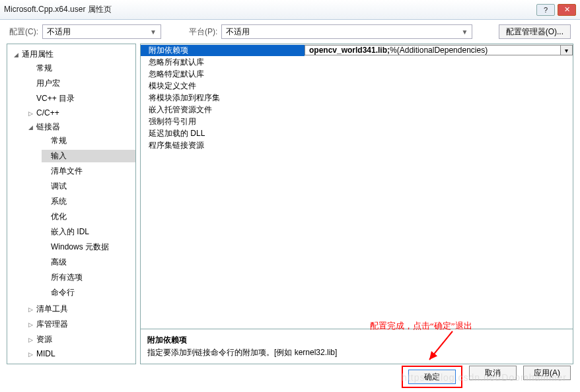 This screenshot has width=580, height=392. What do you see at coordinates (223, 110) in the screenshot?
I see `grid-label: 嵌入托管资源文件` at bounding box center [223, 110].